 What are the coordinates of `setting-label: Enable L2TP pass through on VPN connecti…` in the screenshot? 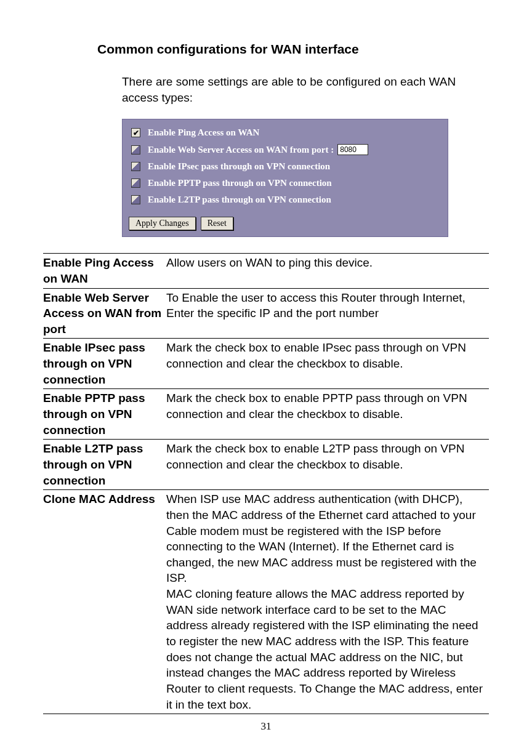 It's located at (240, 199).